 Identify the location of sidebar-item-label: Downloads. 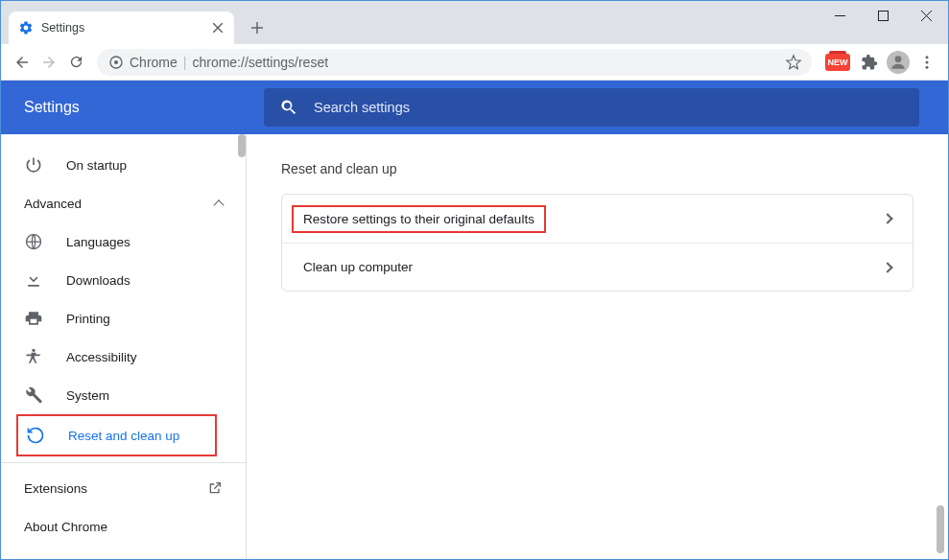
(98, 280).